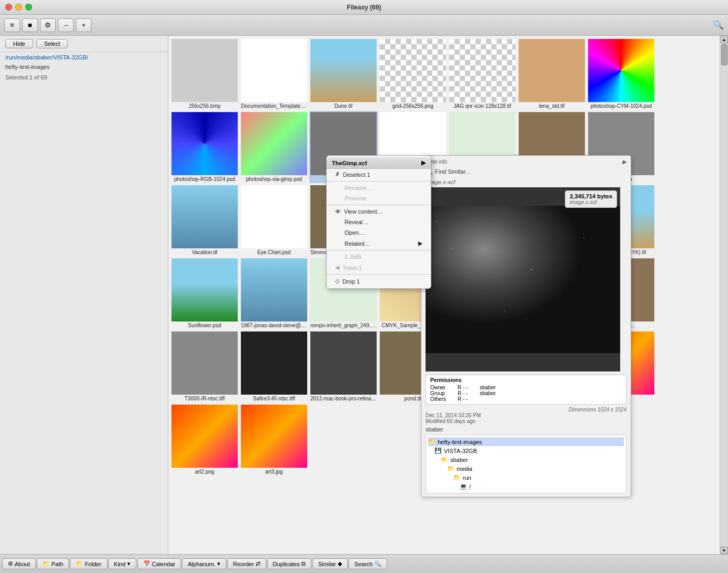 This screenshot has width=728, height=573. What do you see at coordinates (274, 325) in the screenshot?
I see `file-name-label: 1987-jonas-david-steve@wins` at bounding box center [274, 325].